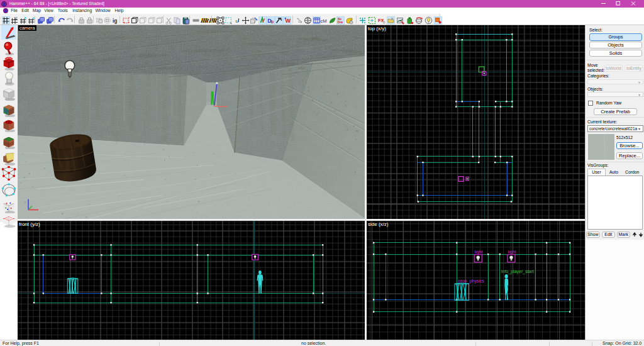  What do you see at coordinates (236, 20) in the screenshot?
I see `svg-text: u` at bounding box center [236, 20].